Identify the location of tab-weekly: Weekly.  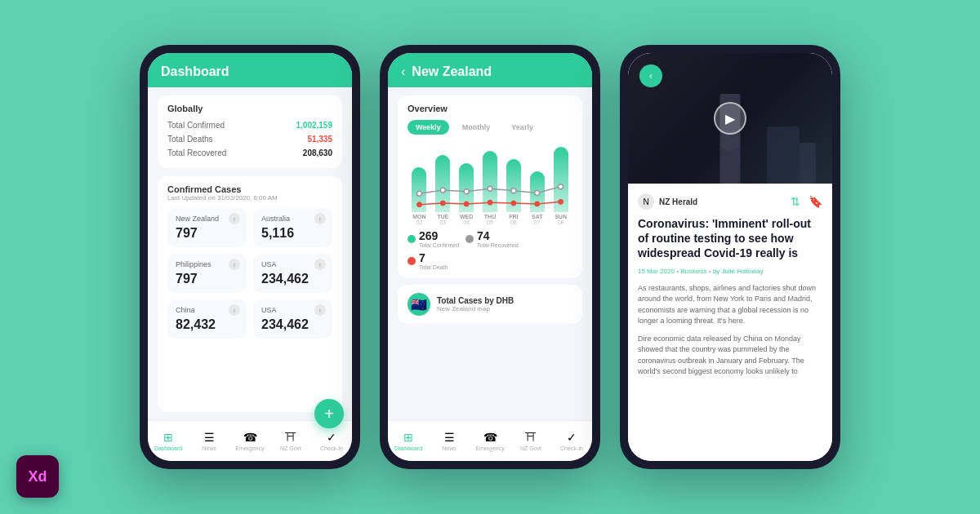
(428, 127).